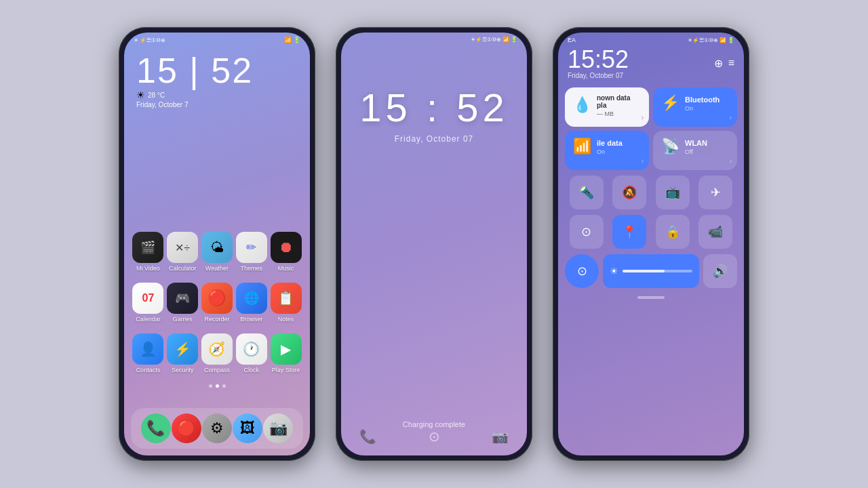  What do you see at coordinates (217, 354) in the screenshot?
I see `app-compass: 🧭 Compass` at bounding box center [217, 354].